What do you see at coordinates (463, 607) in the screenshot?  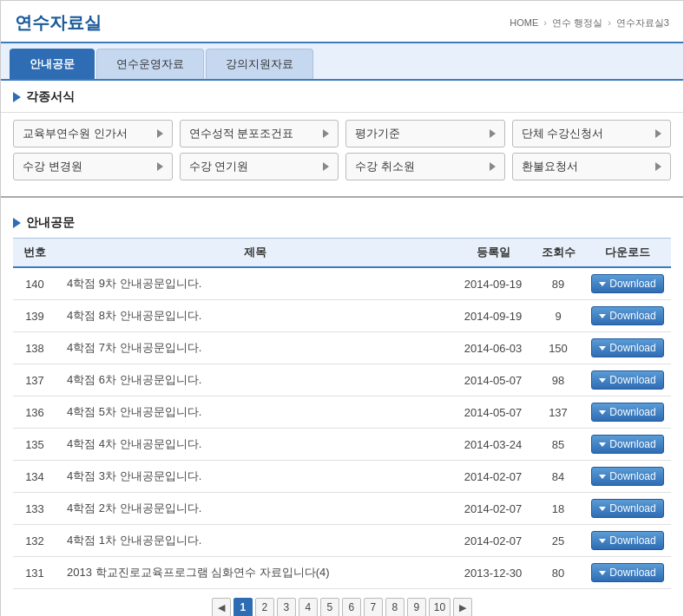 I see `page-next: ▶` at bounding box center [463, 607].